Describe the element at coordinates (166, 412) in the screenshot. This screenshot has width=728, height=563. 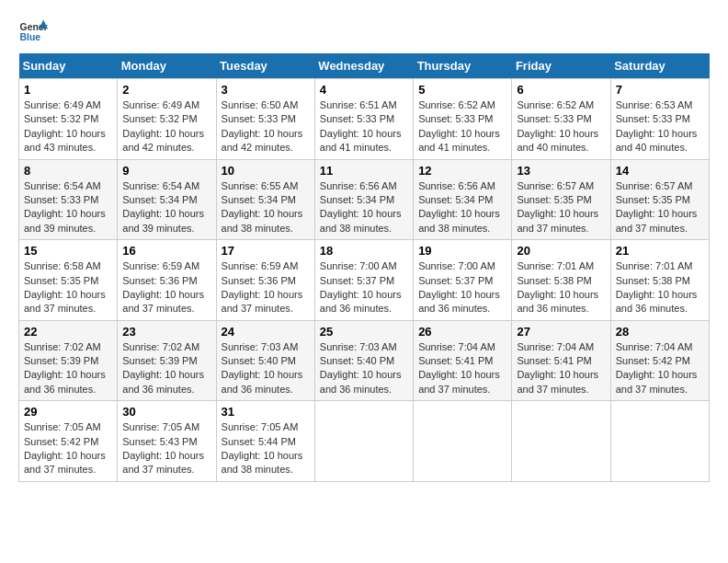
I see `day-number: 30` at that location.